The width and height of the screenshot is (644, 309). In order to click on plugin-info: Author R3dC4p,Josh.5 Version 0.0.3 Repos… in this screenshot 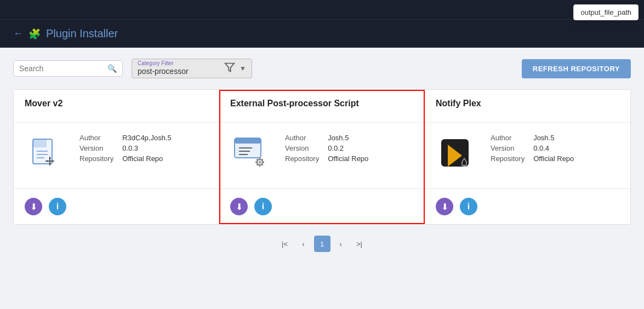, I will do `click(126, 148)`.